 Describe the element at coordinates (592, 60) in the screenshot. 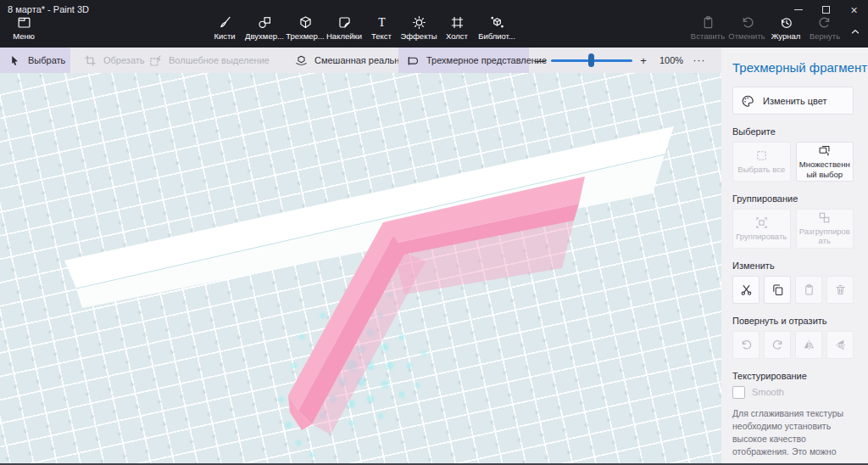

I see `zoom-slider` at that location.